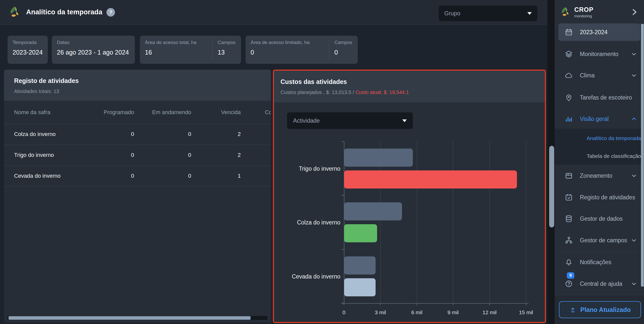 Image resolution: width=644 pixels, height=324 pixels. Describe the element at coordinates (302, 50) in the screenshot. I see `stat-area-limitada: Área de acesso limitado, ha 0 Campos 0` at that location.